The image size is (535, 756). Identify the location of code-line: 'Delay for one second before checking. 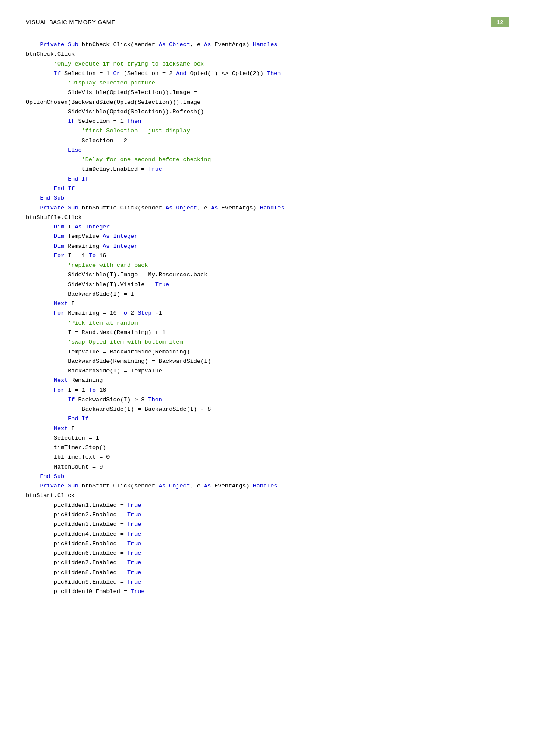
(267, 160).